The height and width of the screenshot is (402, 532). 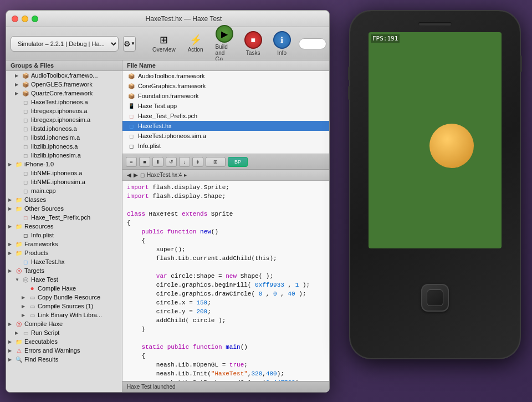 What do you see at coordinates (15, 19) in the screenshot?
I see `close-button` at bounding box center [15, 19].